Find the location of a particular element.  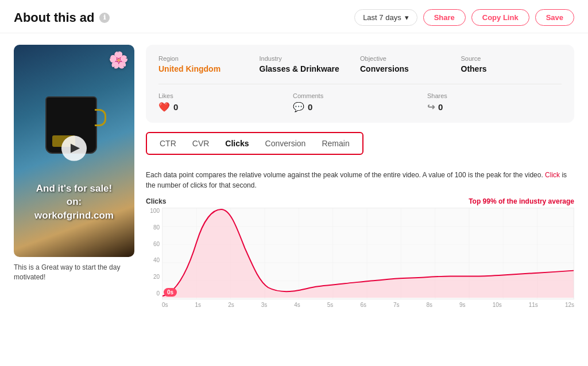

source-item: Source Others is located at coordinates (512, 64).